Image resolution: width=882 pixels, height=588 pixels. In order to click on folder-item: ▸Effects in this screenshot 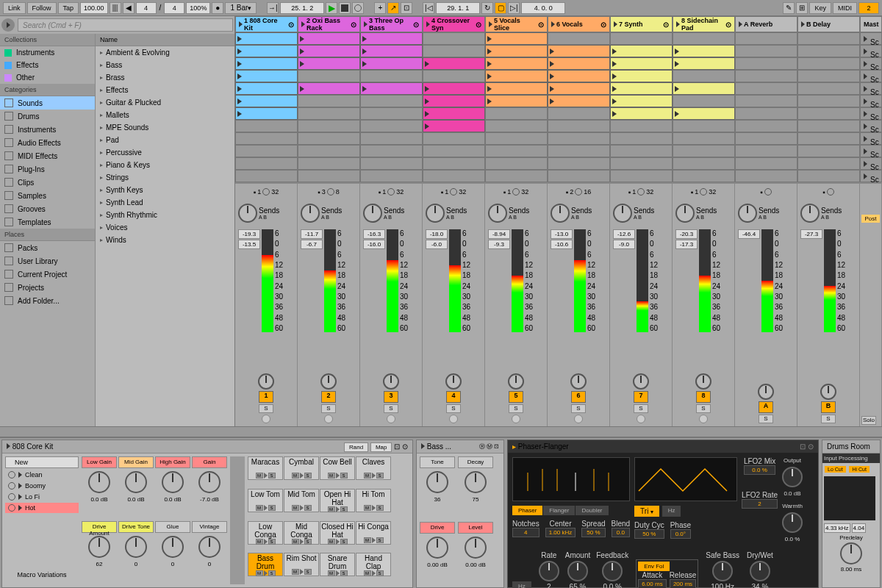, I will do `click(165, 90)`.